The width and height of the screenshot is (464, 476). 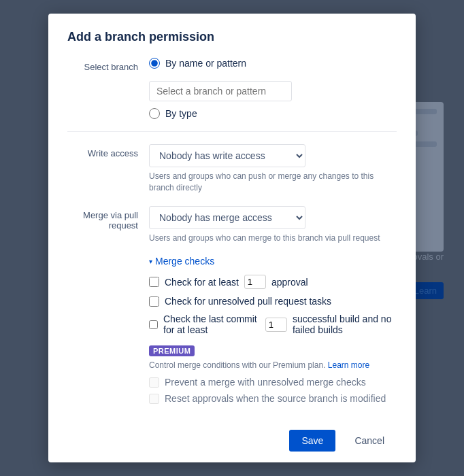 What do you see at coordinates (265, 382) in the screenshot?
I see `premium-check1-label: Prevent a merge with unresolved merge ch…` at bounding box center [265, 382].